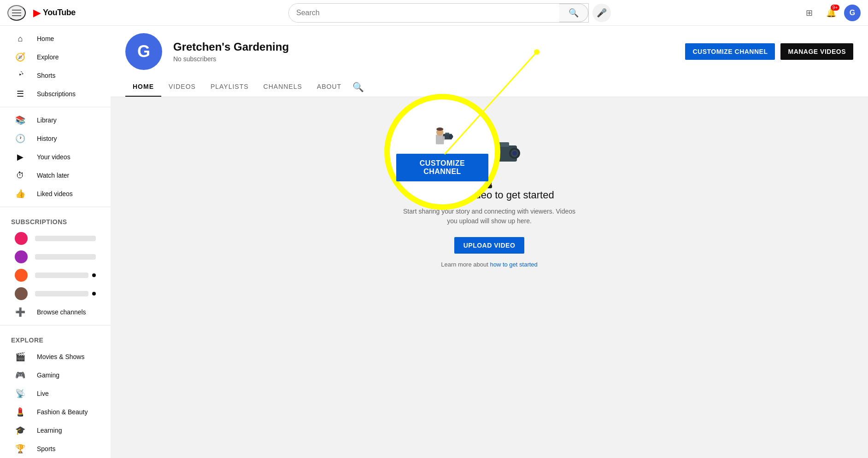 This screenshot has width=868, height=458. I want to click on customize-channel-button: CUSTOMIZE CHANNEL, so click(730, 52).